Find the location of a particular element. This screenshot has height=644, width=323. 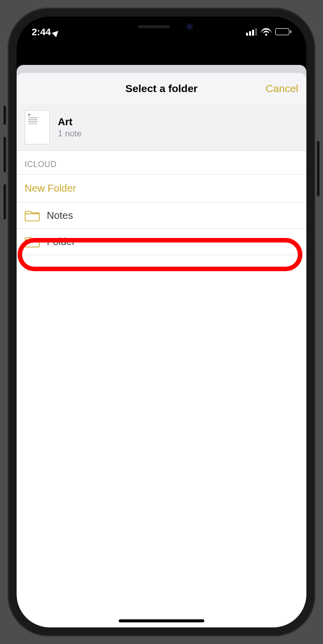

status-time: 2:44 is located at coordinates (41, 32).